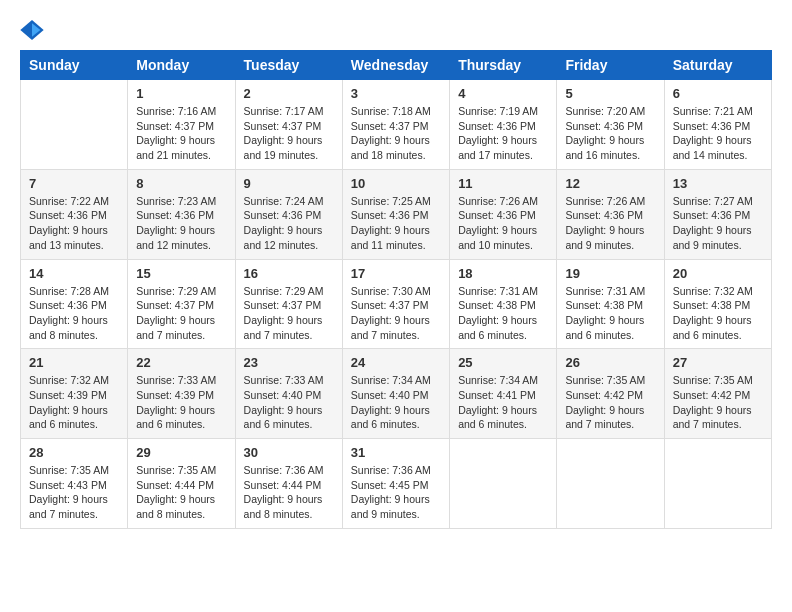 Image resolution: width=792 pixels, height=612 pixels. I want to click on week-row-1: 1Sunrise: 7:16 AM Sunset: 4:37 PM Daylig…, so click(396, 125).